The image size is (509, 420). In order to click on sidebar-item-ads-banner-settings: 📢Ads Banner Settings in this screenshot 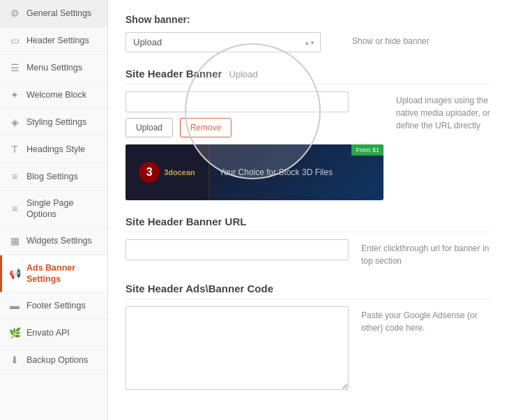, I will do `click(54, 274)`.